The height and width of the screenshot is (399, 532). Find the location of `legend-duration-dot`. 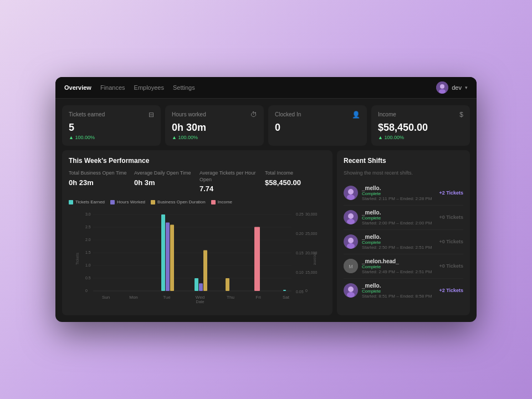

legend-duration-dot is located at coordinates (153, 202).